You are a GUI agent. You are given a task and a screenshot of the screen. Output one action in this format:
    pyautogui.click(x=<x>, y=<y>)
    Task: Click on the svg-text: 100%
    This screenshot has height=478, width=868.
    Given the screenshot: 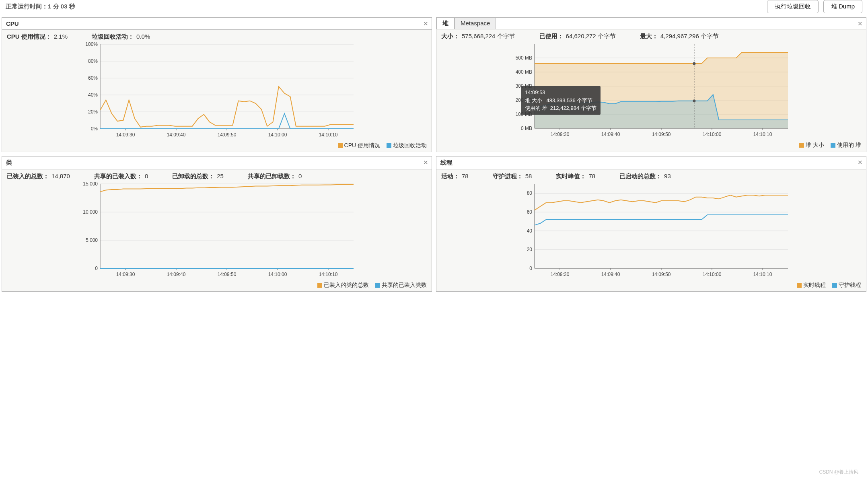 What is the action you would take?
    pyautogui.click(x=92, y=45)
    